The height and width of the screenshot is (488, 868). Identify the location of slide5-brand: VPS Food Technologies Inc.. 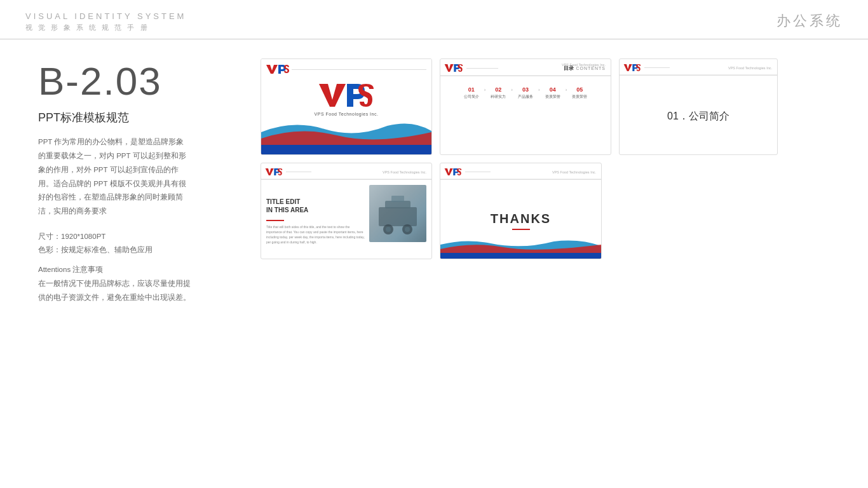
(574, 172).